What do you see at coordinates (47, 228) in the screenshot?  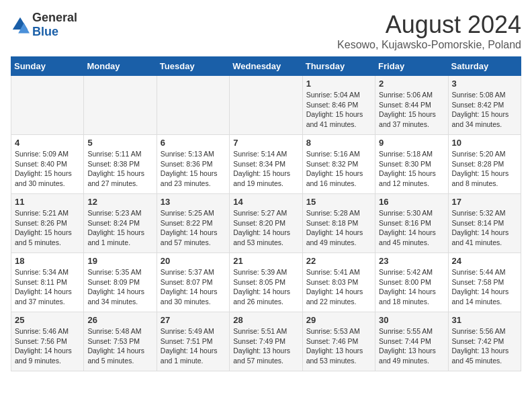 I see `day-info-11: Sunrise: 5:21 AM Sunset: 8:26 PM Dayligh…` at bounding box center [47, 228].